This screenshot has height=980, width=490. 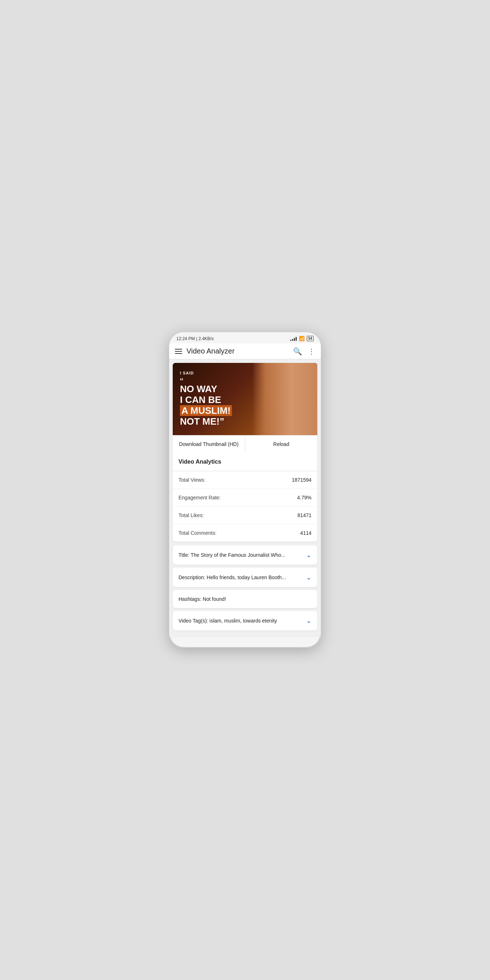 I want to click on description-label: Description: Hello friends, today Lauren…, so click(x=242, y=578).